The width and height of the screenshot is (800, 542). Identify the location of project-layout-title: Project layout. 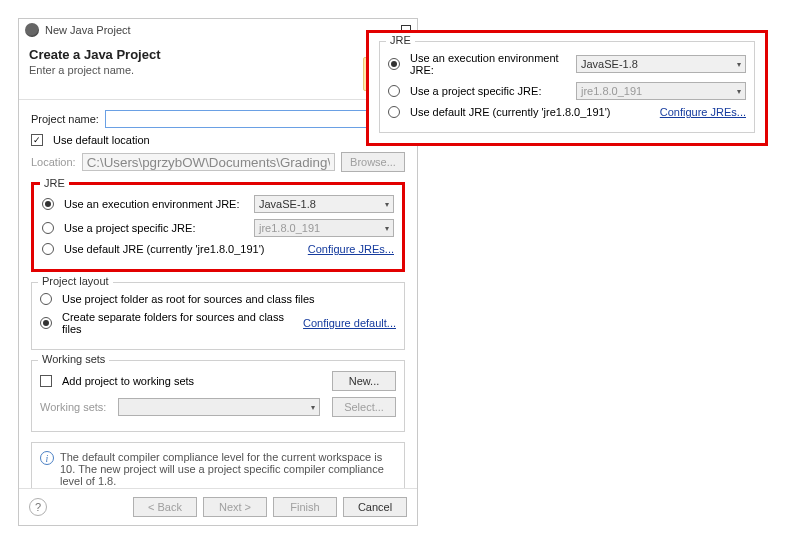
(76, 281).